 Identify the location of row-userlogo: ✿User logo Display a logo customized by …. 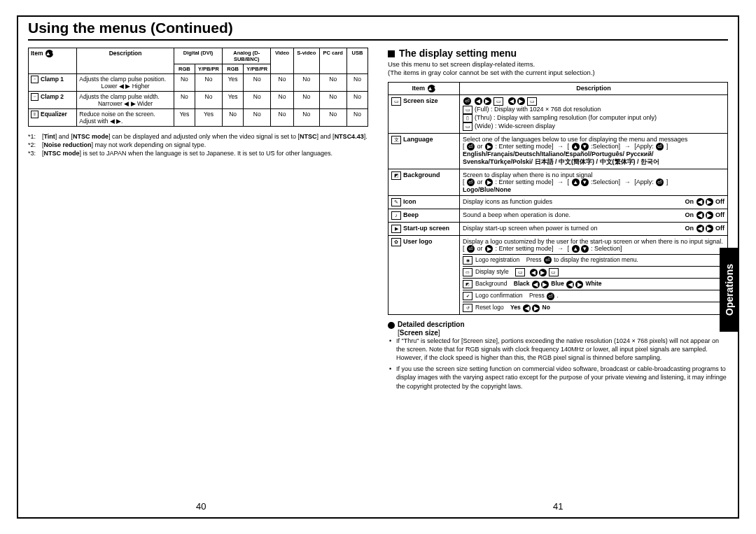
(559, 276).